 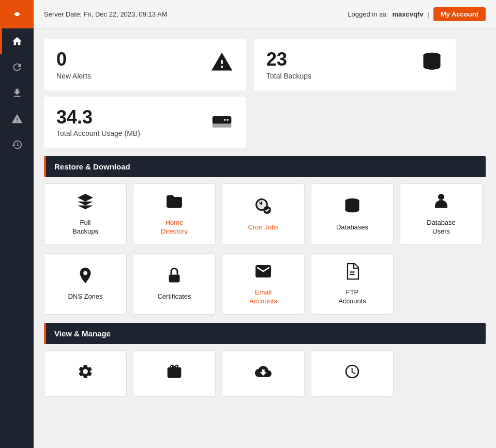 What do you see at coordinates (85, 214) in the screenshot?
I see `grid-item-full-backups: FullBackups` at bounding box center [85, 214].